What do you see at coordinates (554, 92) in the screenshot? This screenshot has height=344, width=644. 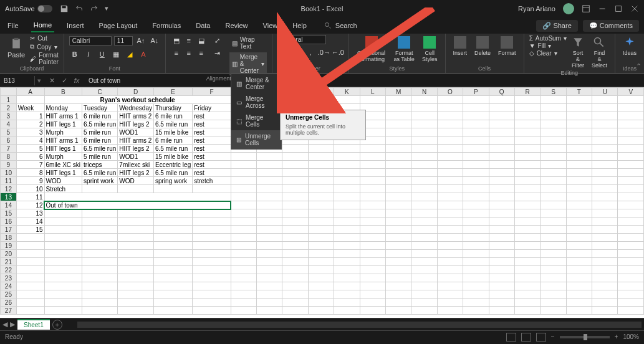 I see `column-header: S` at bounding box center [554, 92].